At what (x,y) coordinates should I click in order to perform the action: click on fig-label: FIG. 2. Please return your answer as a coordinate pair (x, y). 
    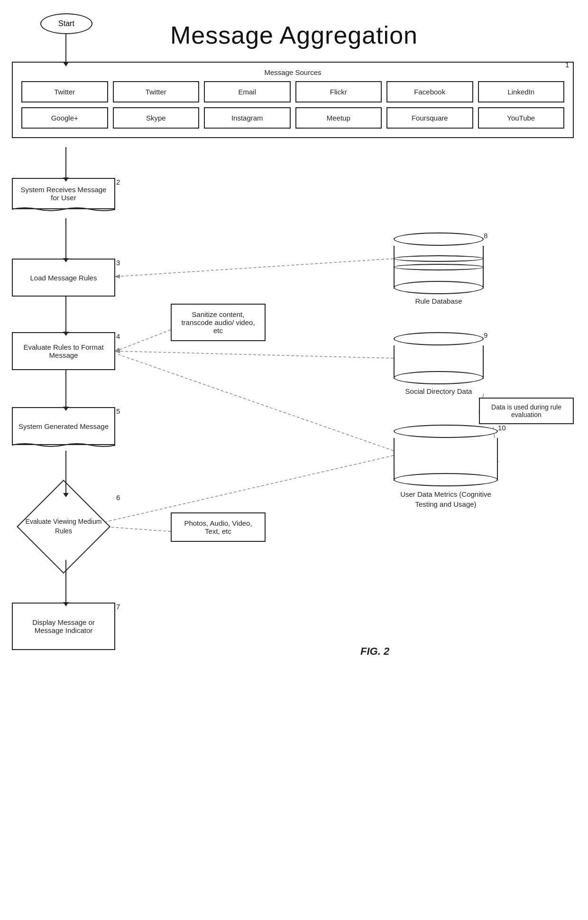
    Looking at the image, I should click on (375, 651).